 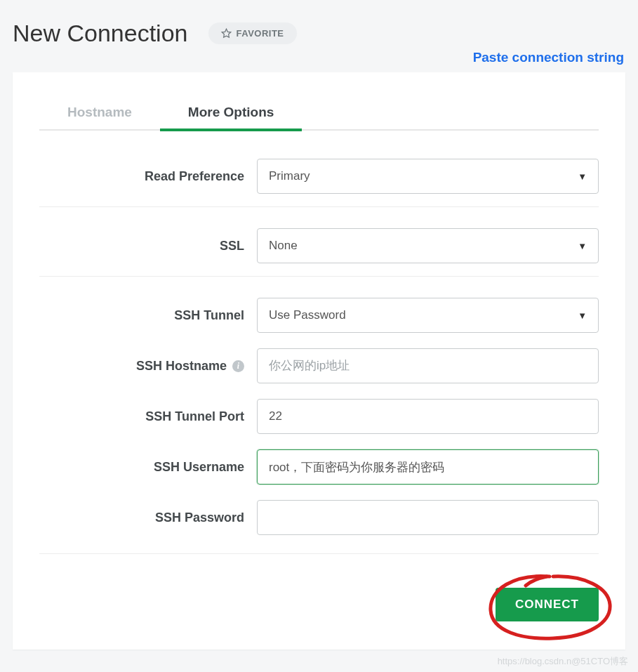 What do you see at coordinates (148, 177) in the screenshot?
I see `read-preference-label: Read Preference` at bounding box center [148, 177].